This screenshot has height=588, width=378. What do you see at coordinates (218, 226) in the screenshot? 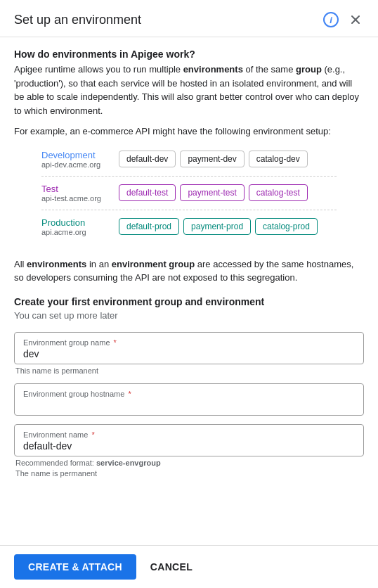
I see `env-tags-production: default-prod payment-prod catalog-prod` at bounding box center [218, 226].